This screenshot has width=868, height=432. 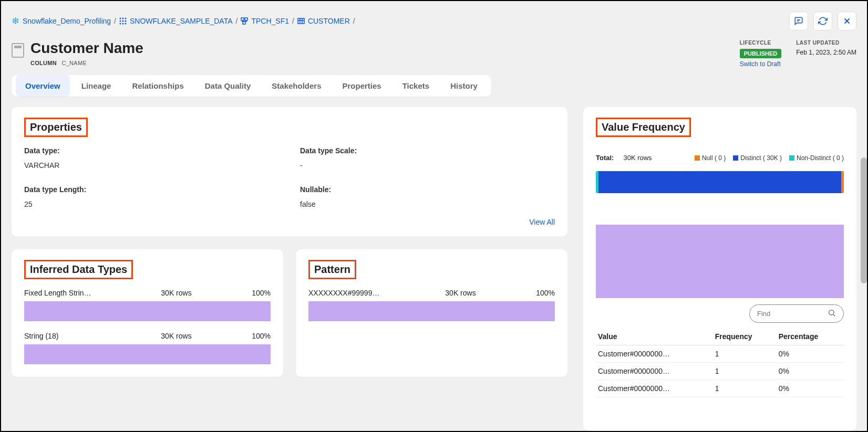 What do you see at coordinates (432, 313) in the screenshot?
I see `pattern-card: Pattern XXXXXXXX#99999… 30K rows 100%` at bounding box center [432, 313].